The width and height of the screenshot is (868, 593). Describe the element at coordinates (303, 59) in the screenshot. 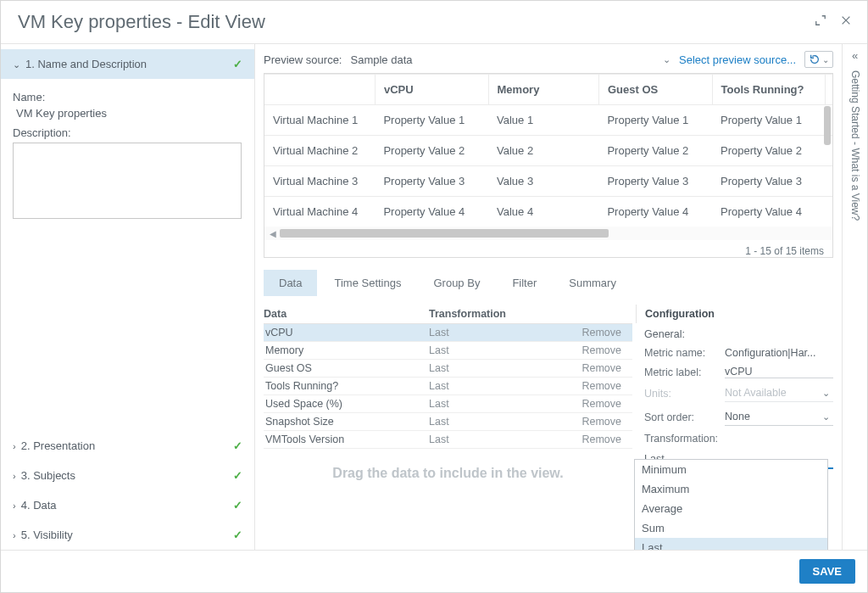

I see `preview-source-label: Preview source:` at that location.